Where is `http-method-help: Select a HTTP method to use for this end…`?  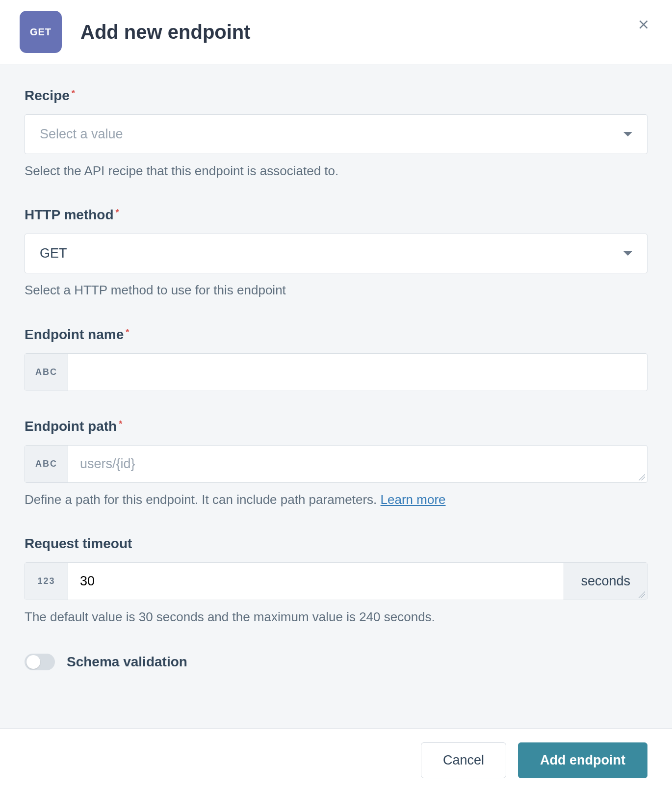
http-method-help: Select a HTTP method to use for this end… is located at coordinates (336, 290).